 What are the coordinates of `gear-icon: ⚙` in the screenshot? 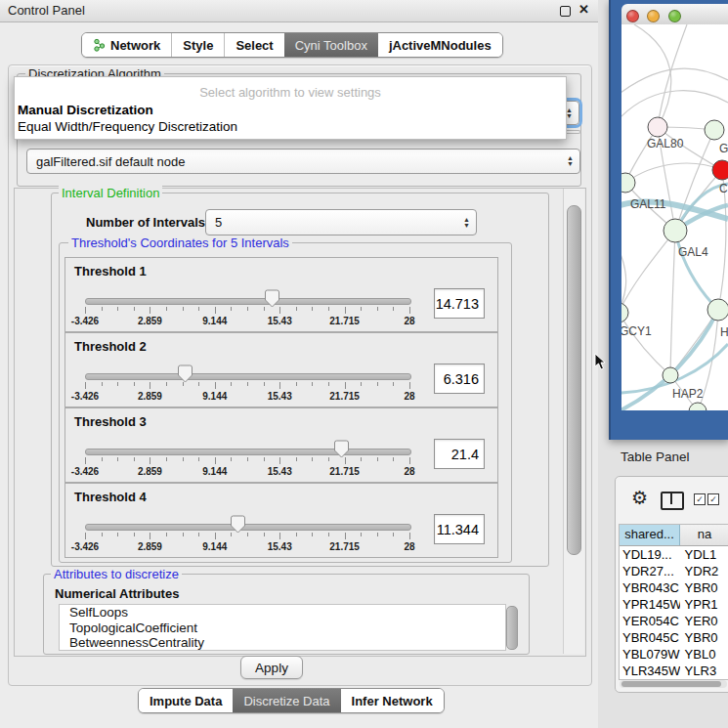 It's located at (639, 497).